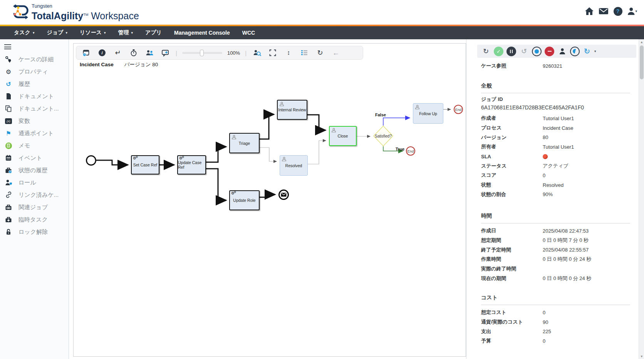 This screenshot has width=644, height=359. Describe the element at coordinates (145, 165) in the screenshot. I see `node-set-case-ref: ⚙⚙ Set Case Ref` at that location.